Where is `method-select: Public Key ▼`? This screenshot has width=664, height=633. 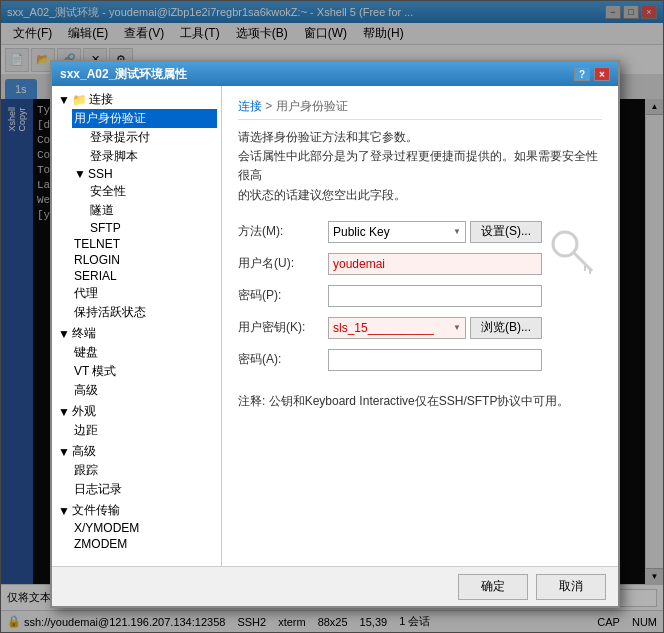
method-select: Public Key ▼ is located at coordinates (397, 232).